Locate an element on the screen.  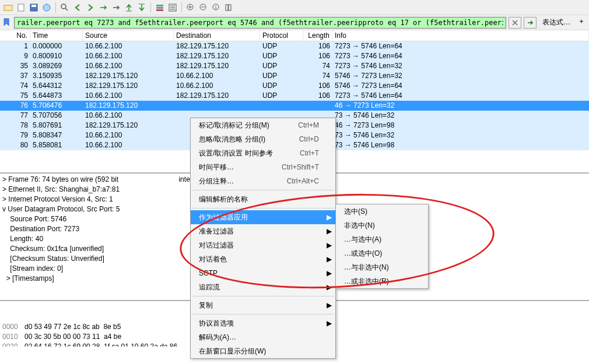
col-header-time: Time is located at coordinates (57, 36).